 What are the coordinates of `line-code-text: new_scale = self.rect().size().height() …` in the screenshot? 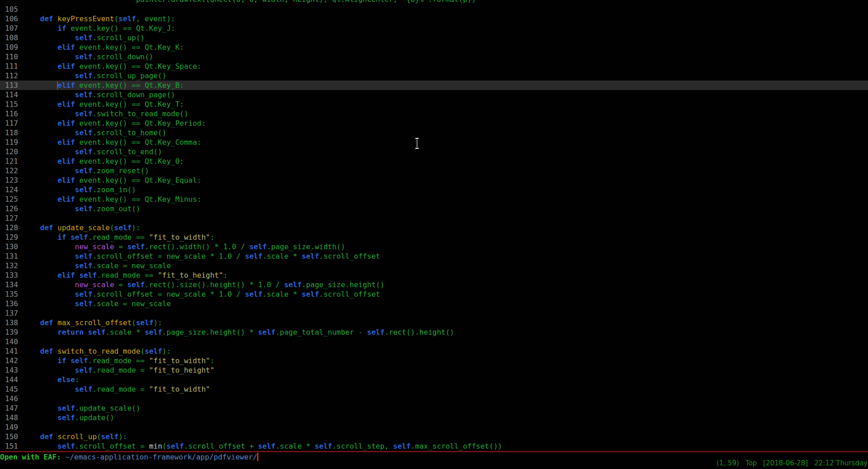 It's located at (204, 285).